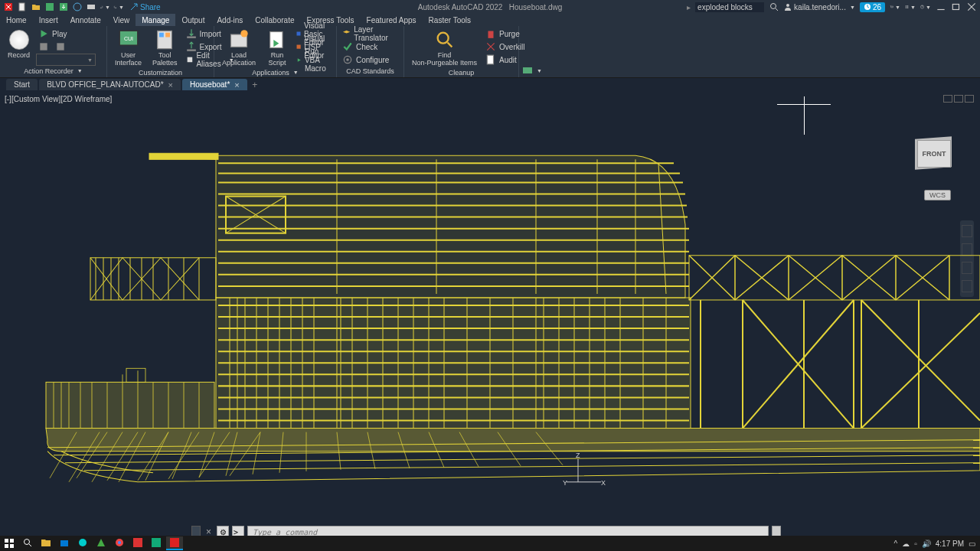  I want to click on system-tray: ^ ☁ ▫ 🔊 4:17 PM ▭, so click(937, 543).